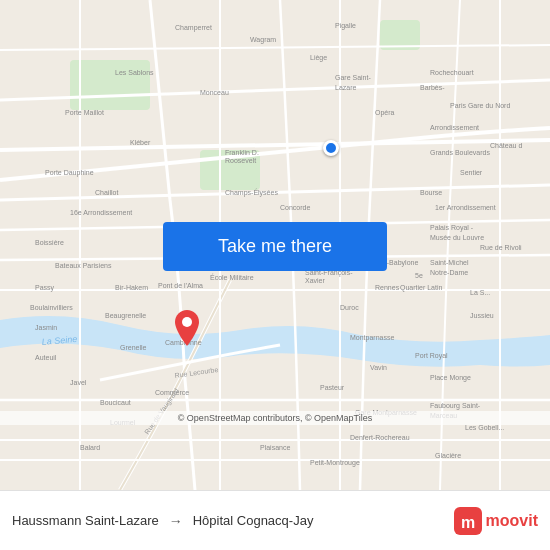 The height and width of the screenshot is (550, 550). What do you see at coordinates (316, 280) in the screenshot?
I see `svg-text: Xavier` at bounding box center [316, 280].